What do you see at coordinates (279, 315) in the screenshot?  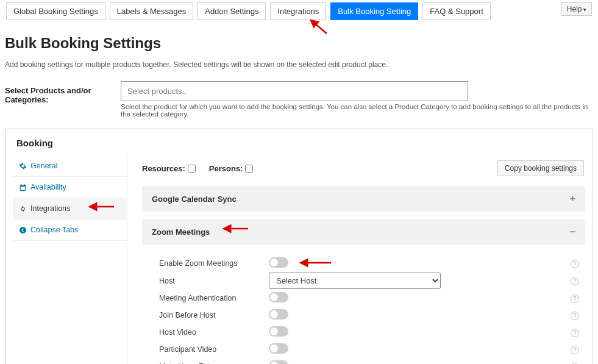 I see `join-before-host-toggle` at bounding box center [279, 315].